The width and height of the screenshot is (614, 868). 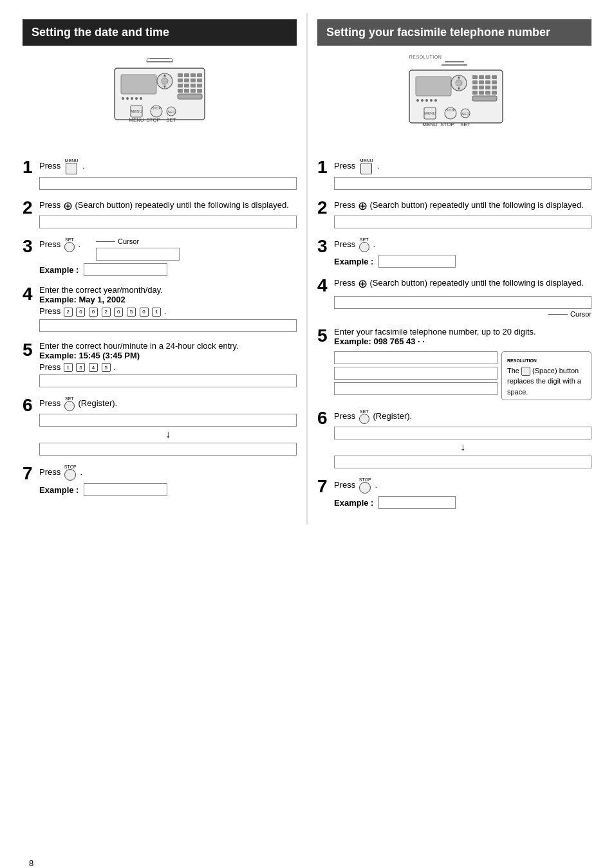 I want to click on rstep1-menu-icon: MENU, so click(x=367, y=166).